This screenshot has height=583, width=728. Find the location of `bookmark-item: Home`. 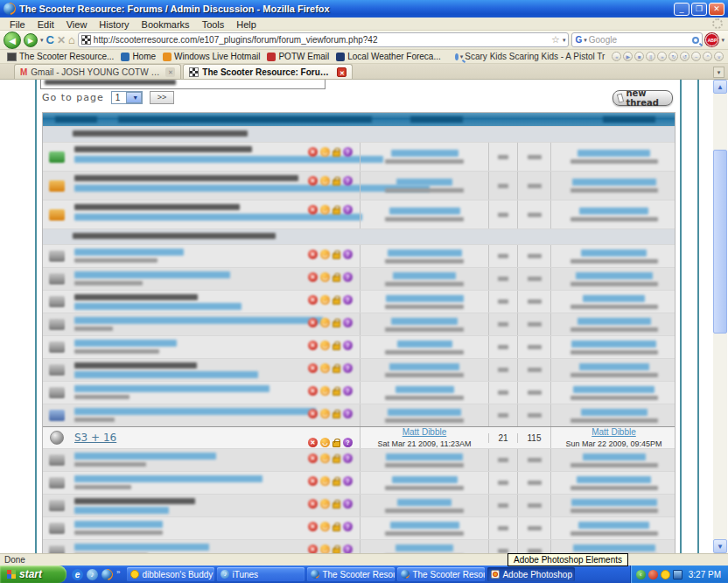

bookmark-item: Home is located at coordinates (138, 56).